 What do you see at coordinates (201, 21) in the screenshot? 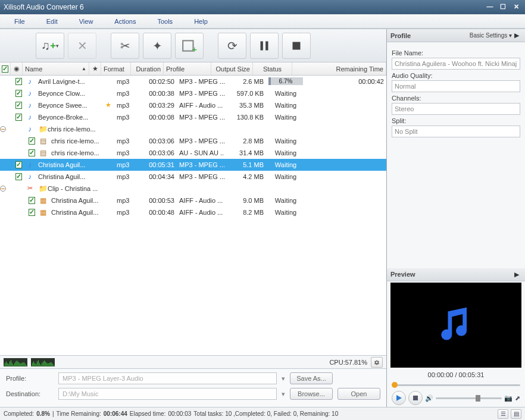
I see `menu-help: Help` at bounding box center [201, 21].